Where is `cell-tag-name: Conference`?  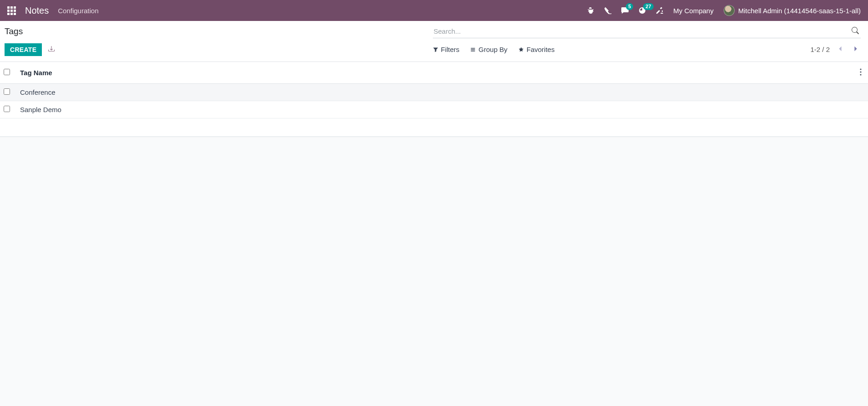 cell-tag-name: Conference is located at coordinates (435, 93).